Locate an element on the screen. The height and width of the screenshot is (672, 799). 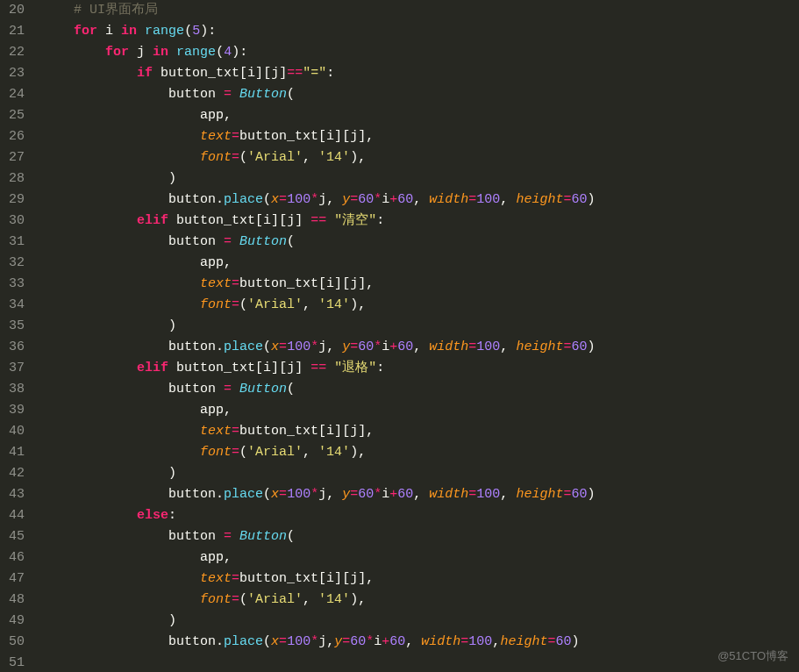
line-number: 42 is located at coordinates (12, 474).